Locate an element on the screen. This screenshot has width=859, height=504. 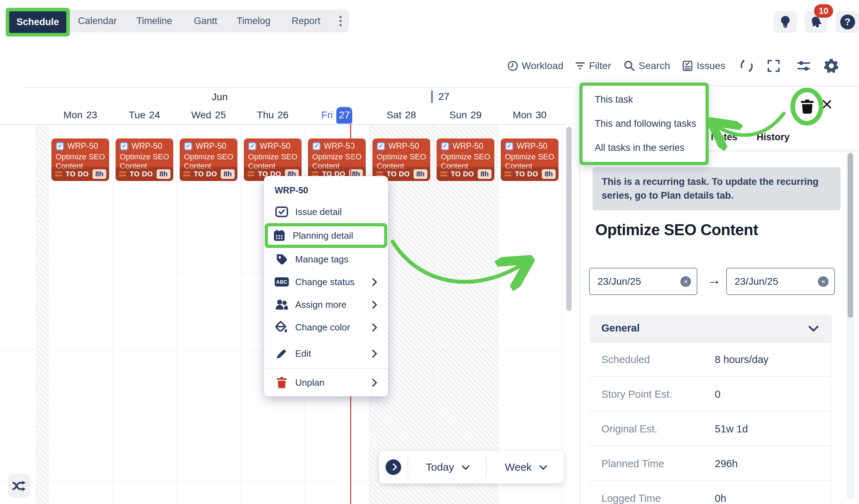
abc-status-icon: ABC is located at coordinates (282, 282).